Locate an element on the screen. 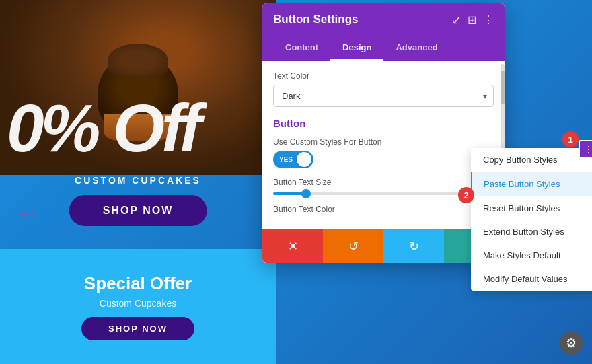  tab-content: Content is located at coordinates (301, 48).